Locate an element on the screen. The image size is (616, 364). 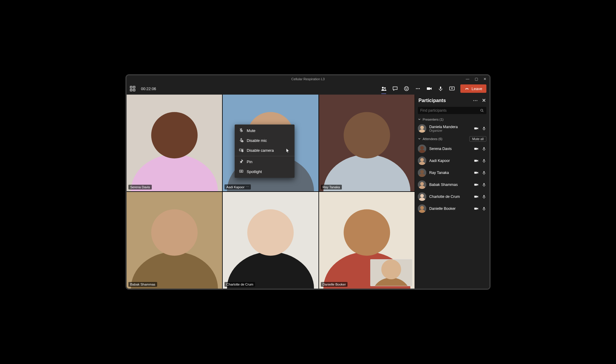
participant-name: Ray Tanaka is located at coordinates (450, 173).